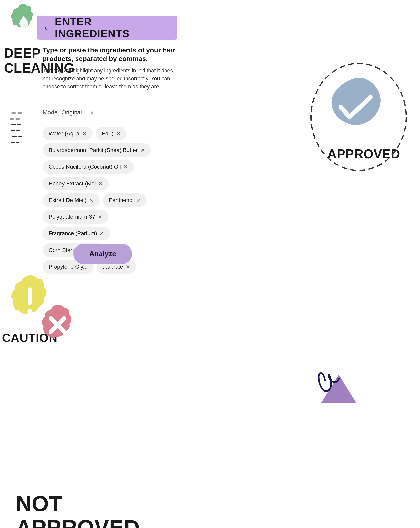  What do you see at coordinates (58, 325) in the screenshot?
I see `x-badge` at bounding box center [58, 325].